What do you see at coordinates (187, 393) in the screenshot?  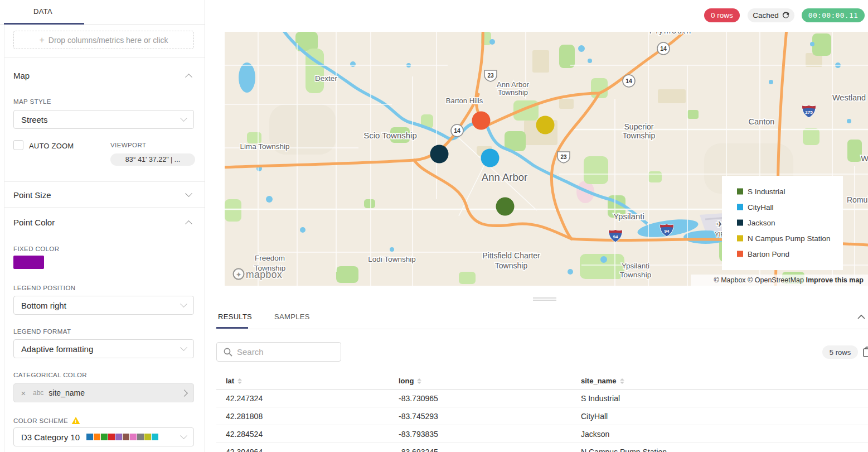 I see `chevron-right-icon` at bounding box center [187, 393].